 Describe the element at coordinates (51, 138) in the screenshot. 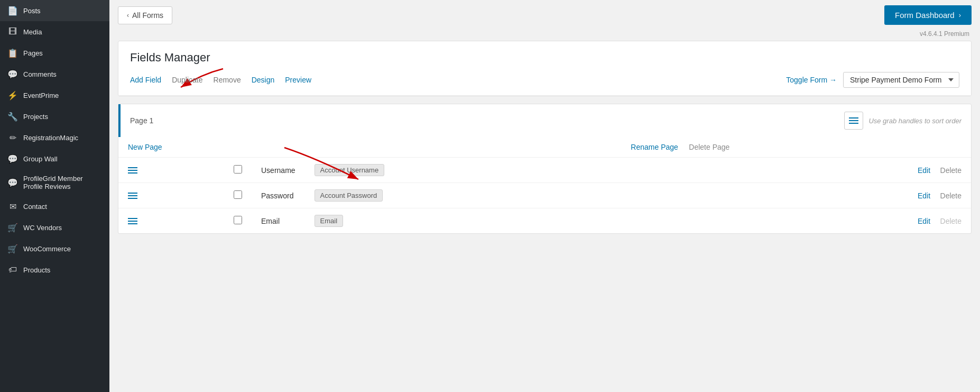

I see `sidebar-label-registrationmagic: RegistrationMagic` at that location.